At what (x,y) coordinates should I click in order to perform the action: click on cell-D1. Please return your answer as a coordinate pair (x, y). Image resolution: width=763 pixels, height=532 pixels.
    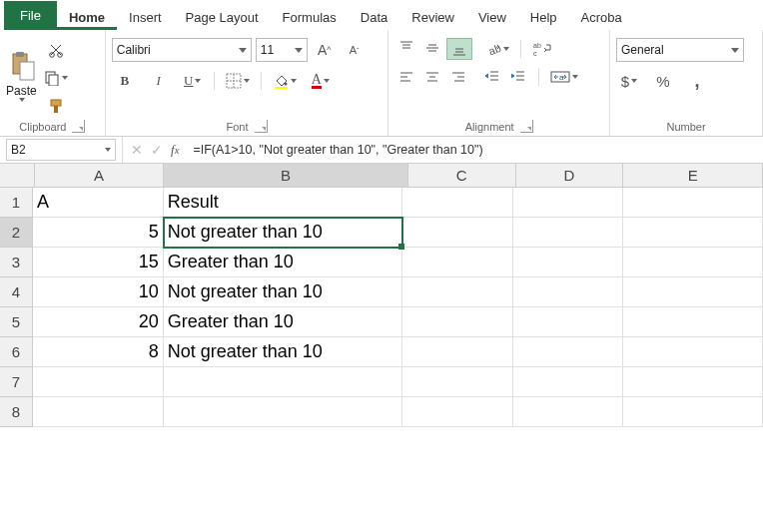
    Looking at the image, I should click on (568, 203).